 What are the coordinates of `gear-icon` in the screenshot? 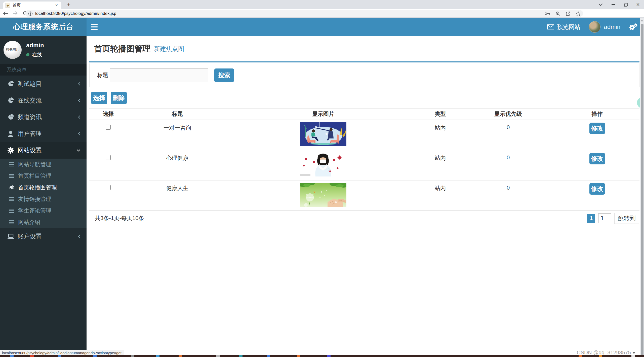 It's located at (13, 150).